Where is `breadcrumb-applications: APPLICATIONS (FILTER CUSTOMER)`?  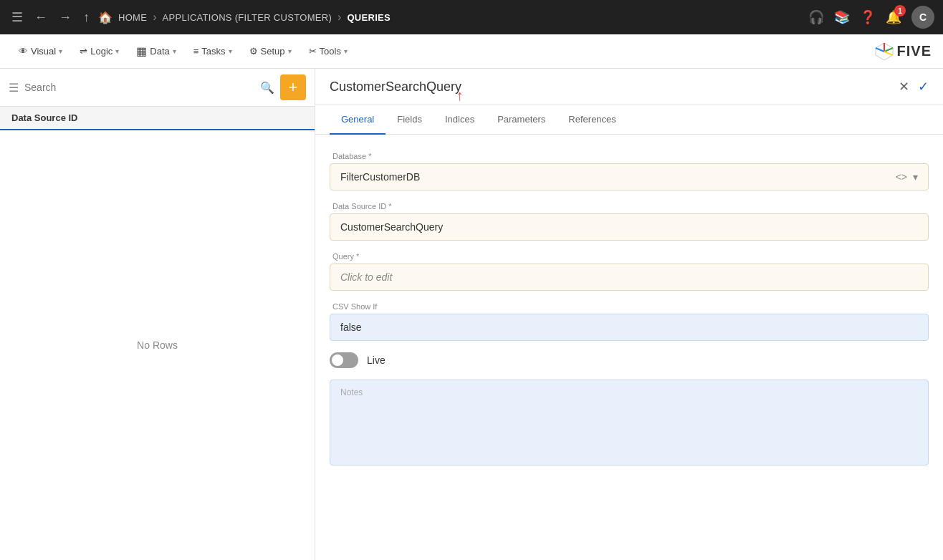
breadcrumb-applications: APPLICATIONS (FILTER CUSTOMER) is located at coordinates (248, 17).